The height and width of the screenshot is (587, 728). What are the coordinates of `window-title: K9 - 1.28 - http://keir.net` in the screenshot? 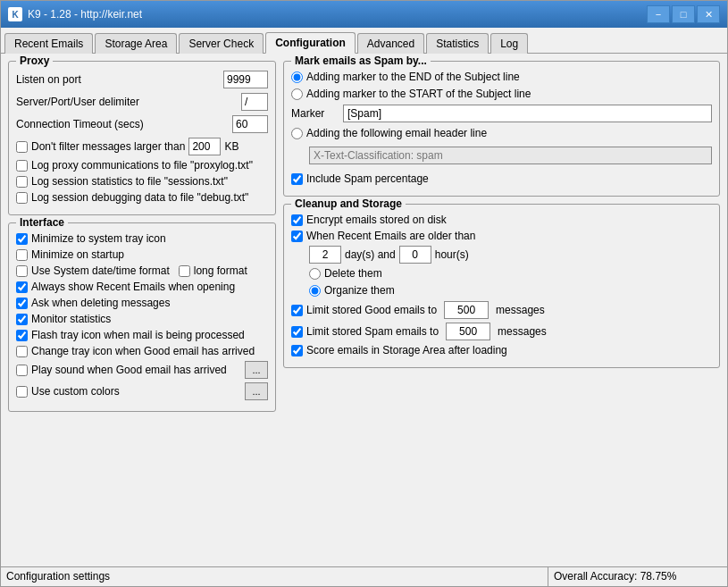 It's located at (85, 14).